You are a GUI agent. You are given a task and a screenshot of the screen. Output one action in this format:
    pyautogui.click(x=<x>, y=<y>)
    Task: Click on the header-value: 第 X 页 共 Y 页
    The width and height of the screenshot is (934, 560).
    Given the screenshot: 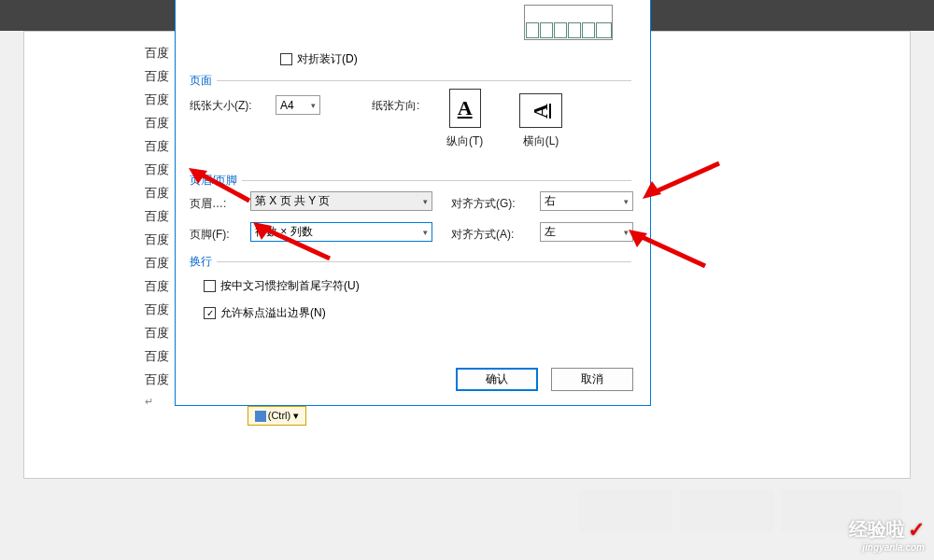 What is the action you would take?
    pyautogui.click(x=292, y=202)
    